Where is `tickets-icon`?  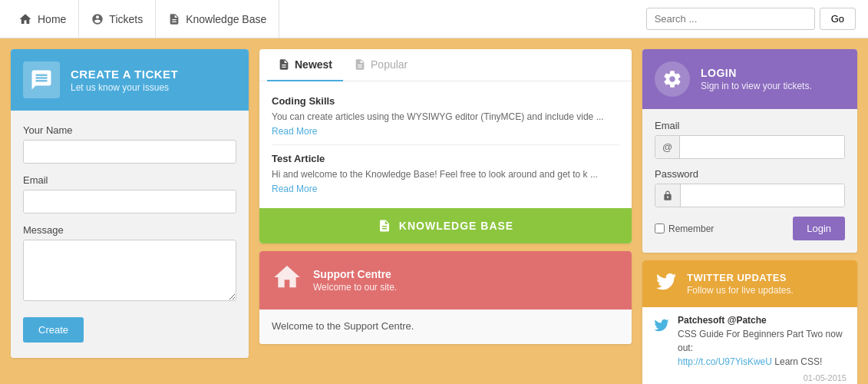
tickets-icon is located at coordinates (97, 19).